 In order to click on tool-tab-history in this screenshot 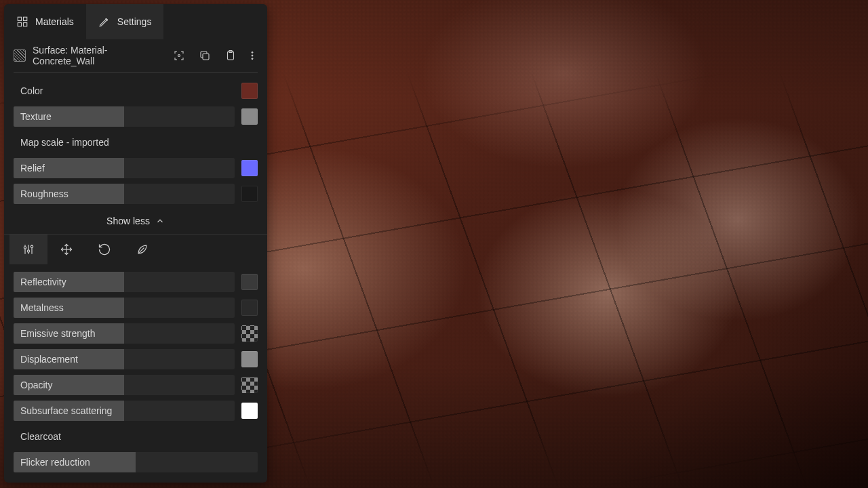, I will do `click(104, 249)`.